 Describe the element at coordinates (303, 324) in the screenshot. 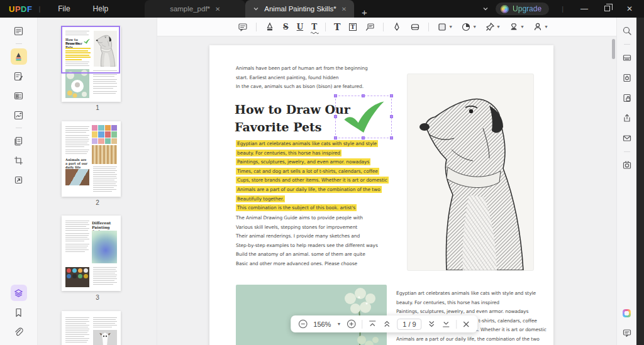

I see `zoom-out-button` at that location.